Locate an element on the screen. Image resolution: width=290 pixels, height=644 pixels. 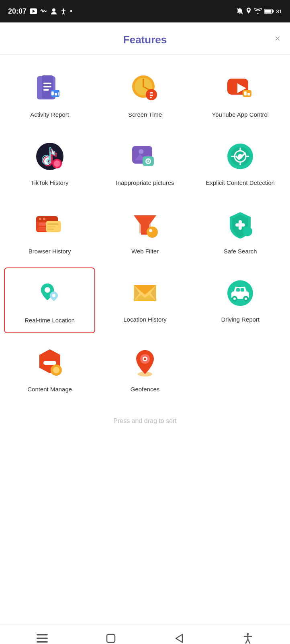
feature-activity-report: Activity Report is located at coordinates (50, 95).